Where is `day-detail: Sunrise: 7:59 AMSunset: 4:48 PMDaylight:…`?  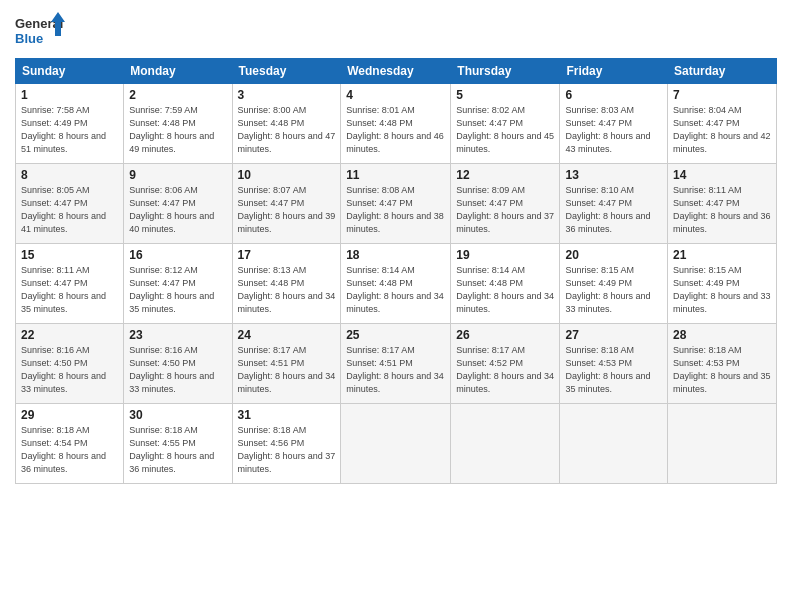
day-detail: Sunrise: 7:59 AMSunset: 4:48 PMDaylight:… is located at coordinates (172, 130).